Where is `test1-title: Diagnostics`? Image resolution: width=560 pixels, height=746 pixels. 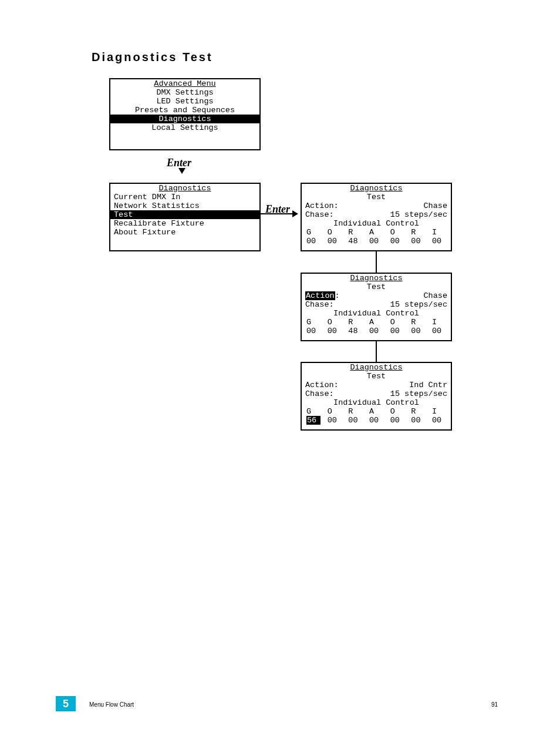
test1-title: Diagnostics is located at coordinates (376, 188).